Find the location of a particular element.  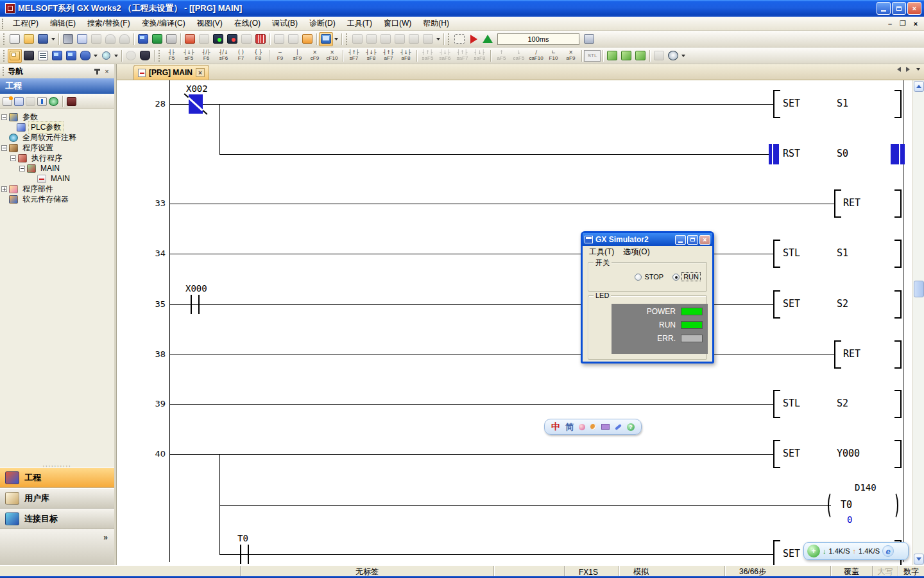

paste-item-icon is located at coordinates (31, 101).